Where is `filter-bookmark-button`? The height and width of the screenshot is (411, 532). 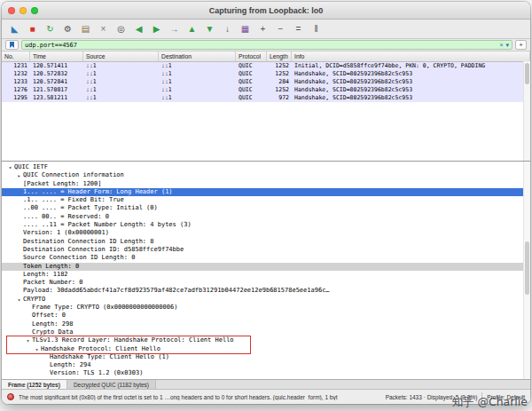
filter-bookmark-button is located at coordinates (12, 44).